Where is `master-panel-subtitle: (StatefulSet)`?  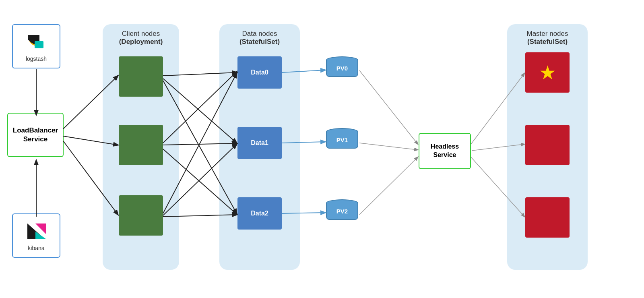 master-panel-subtitle: (StatefulSet) is located at coordinates (547, 42).